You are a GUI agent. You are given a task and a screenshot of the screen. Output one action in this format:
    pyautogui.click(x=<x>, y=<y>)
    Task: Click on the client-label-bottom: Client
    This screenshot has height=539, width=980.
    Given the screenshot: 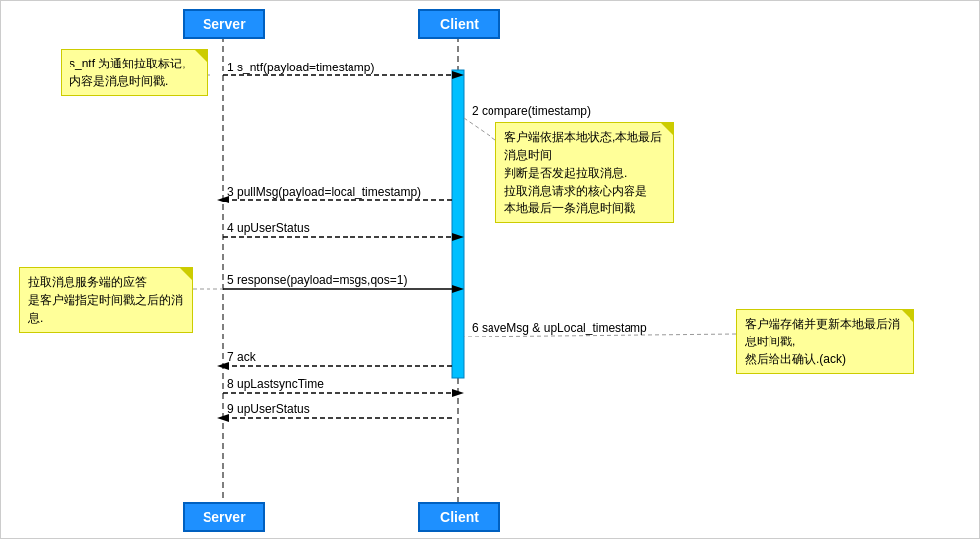 What is the action you would take?
    pyautogui.click(x=459, y=517)
    